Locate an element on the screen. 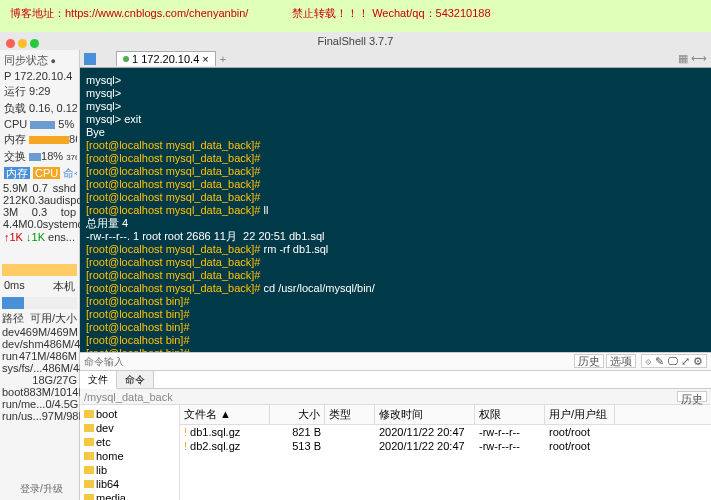 The width and height of the screenshot is (711, 500). file-list-header: 文件名 ▲大小类型修改时间权限用户/用户组 is located at coordinates (446, 415).